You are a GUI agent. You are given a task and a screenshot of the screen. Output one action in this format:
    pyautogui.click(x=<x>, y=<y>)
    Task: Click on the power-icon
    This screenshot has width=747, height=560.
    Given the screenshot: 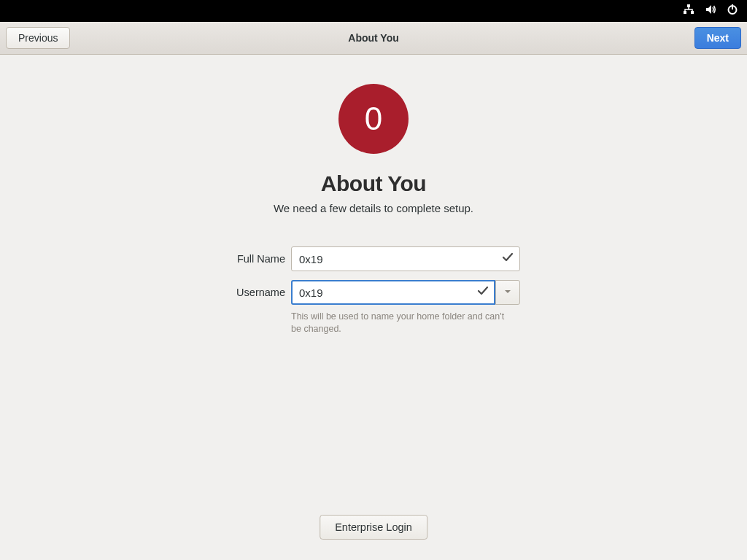 What is the action you would take?
    pyautogui.click(x=732, y=11)
    